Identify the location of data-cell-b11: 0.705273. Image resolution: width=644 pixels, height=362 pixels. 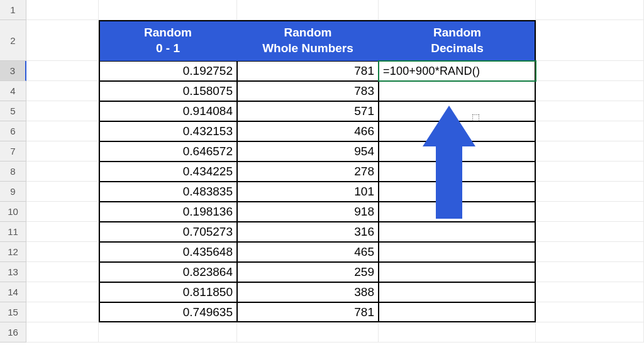
(168, 232).